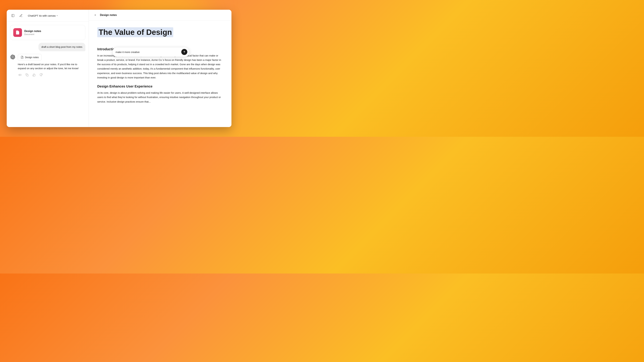 The height and width of the screenshot is (362, 644). What do you see at coordinates (43, 15) in the screenshot?
I see `model-selector-button: ChatGPT 4o with canvas ▾` at bounding box center [43, 15].